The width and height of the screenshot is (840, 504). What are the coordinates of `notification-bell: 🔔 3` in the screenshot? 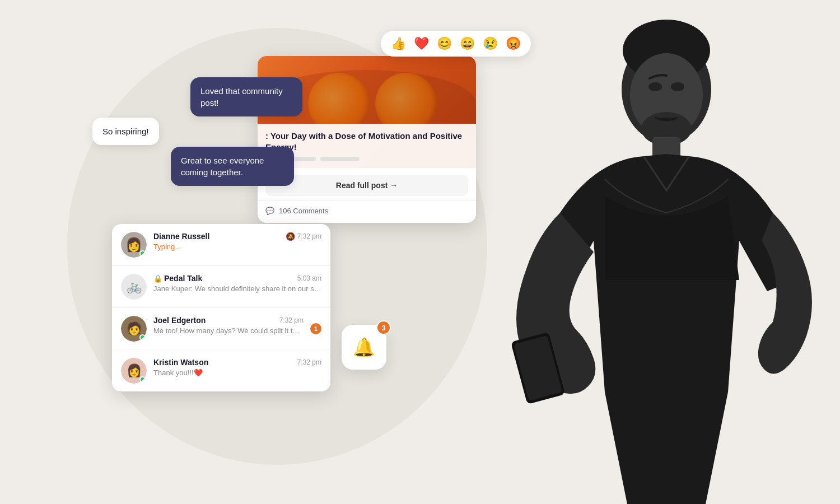 It's located at (364, 347).